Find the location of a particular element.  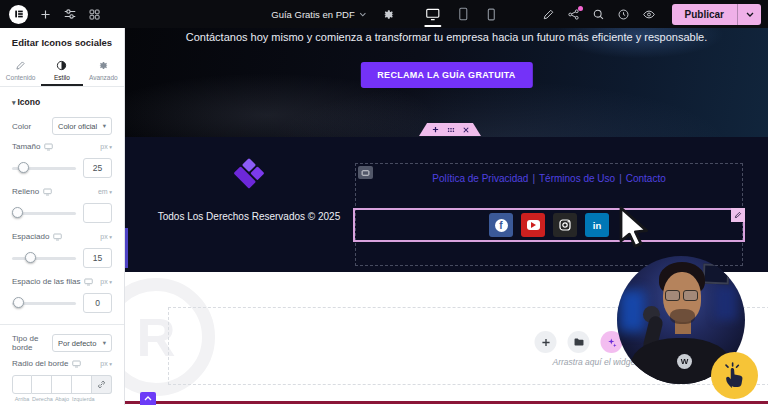

link-values-button is located at coordinates (102, 384).